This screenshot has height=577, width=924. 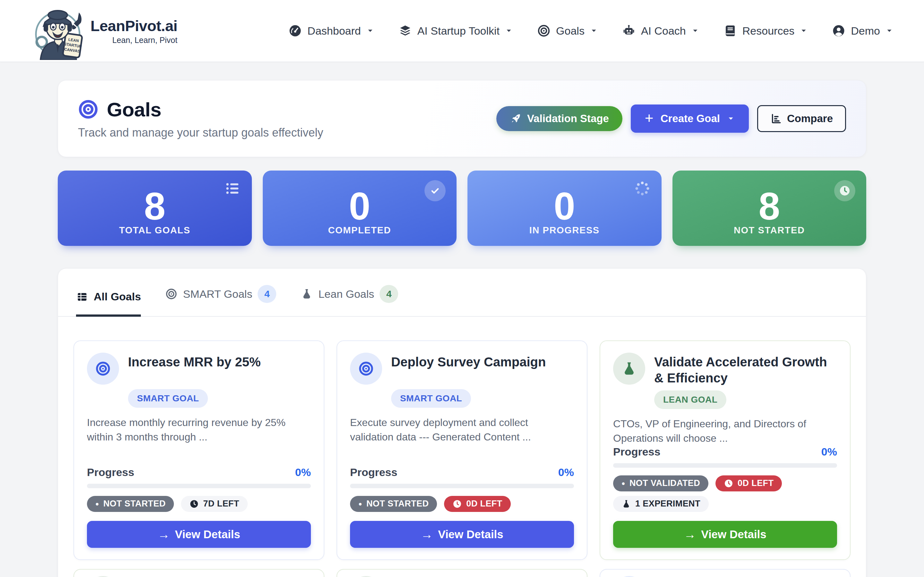 What do you see at coordinates (104, 31) in the screenshot?
I see `brand-logo: LEAN STARTUP CANVAS LeanPivot.ai Lean, L…` at bounding box center [104, 31].